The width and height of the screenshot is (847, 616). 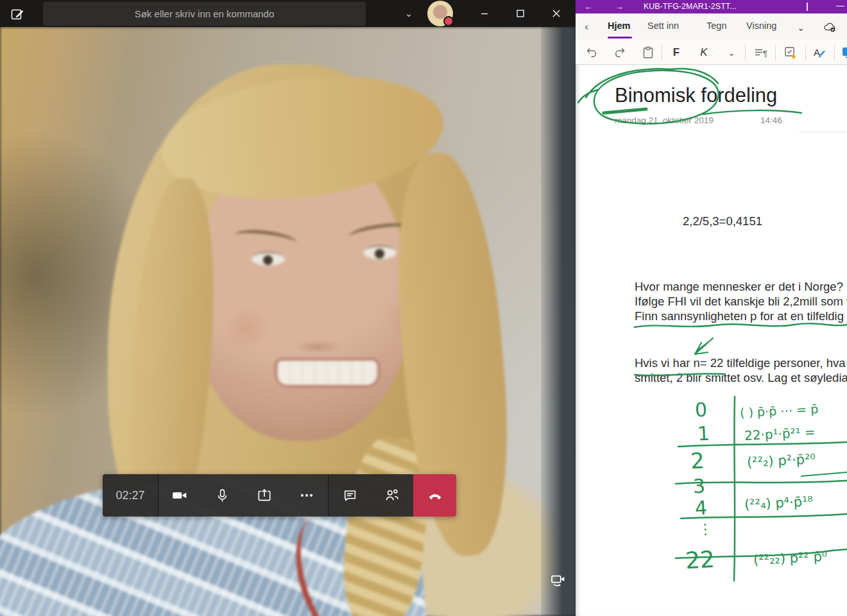 What do you see at coordinates (807, 6) in the screenshot?
I see `titlebar-caret` at bounding box center [807, 6].